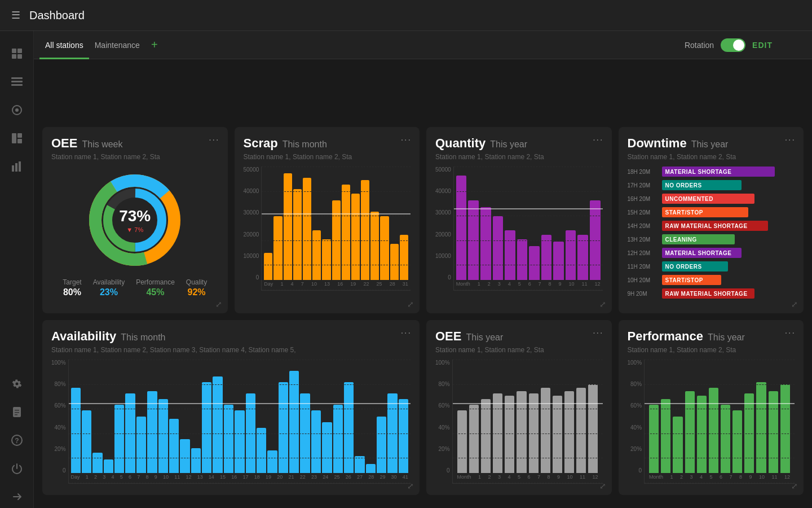 This screenshot has height=508, width=812. What do you see at coordinates (60, 422) in the screenshot?
I see `availability-y-labels: 100% 80% 60% 40% 20% 0` at bounding box center [60, 422].